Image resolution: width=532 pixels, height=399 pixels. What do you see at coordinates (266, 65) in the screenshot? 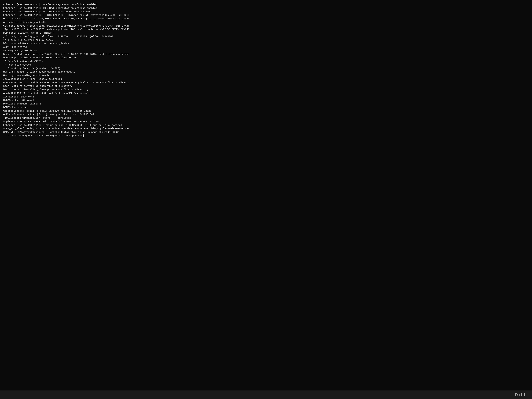
I see `terminal-line: ** Root file system` at bounding box center [266, 65].